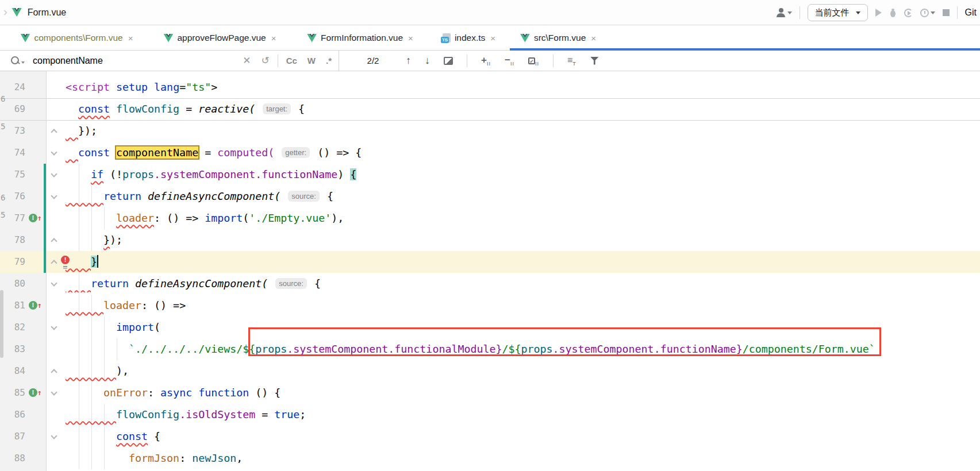  What do you see at coordinates (486, 61) in the screenshot?
I see `add-occurrence-button: +II` at bounding box center [486, 61].